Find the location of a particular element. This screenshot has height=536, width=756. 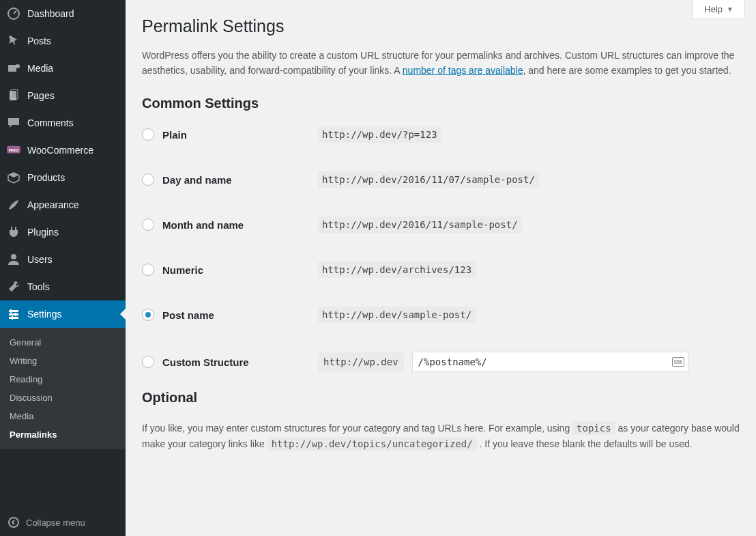

sidebar-item-label: Comments is located at coordinates (50, 123).